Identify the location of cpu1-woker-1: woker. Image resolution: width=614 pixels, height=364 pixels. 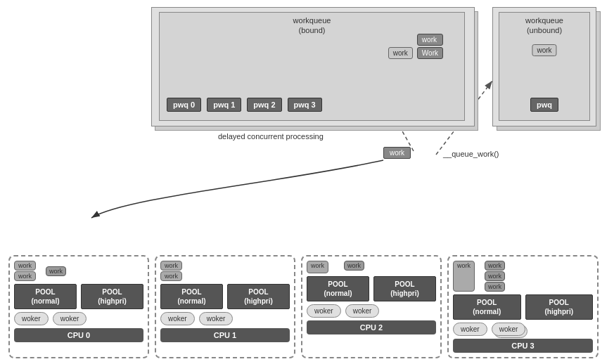
(177, 319).